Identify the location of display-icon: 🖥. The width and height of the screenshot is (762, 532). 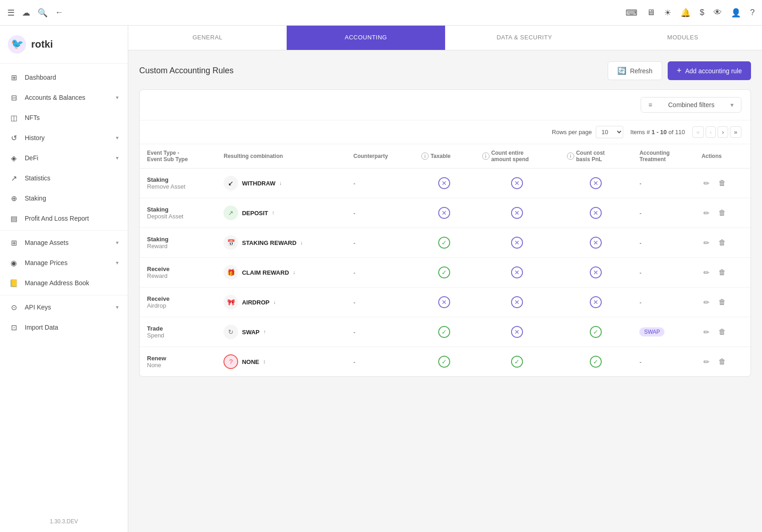
(651, 13).